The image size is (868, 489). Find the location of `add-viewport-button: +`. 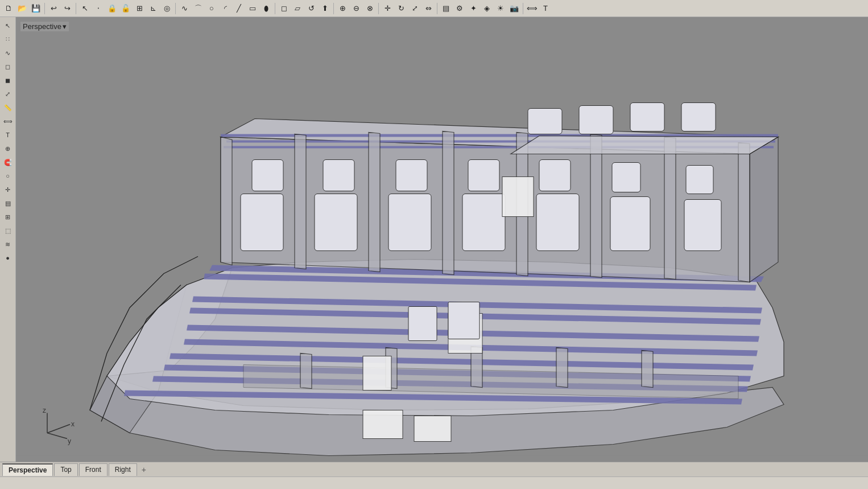

add-viewport-button: + is located at coordinates (144, 470).